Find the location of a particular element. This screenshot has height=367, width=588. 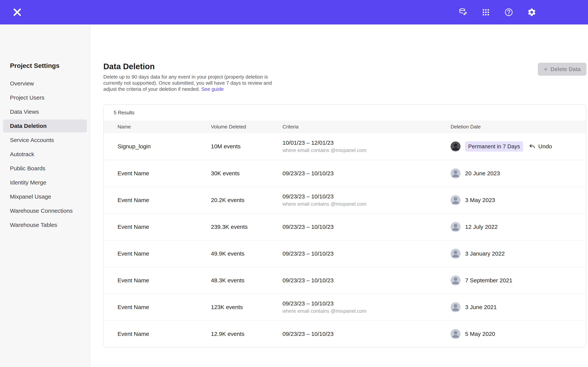

table-header: Name Volume Deleted Criteria Deletion Da… is located at coordinates (345, 127).